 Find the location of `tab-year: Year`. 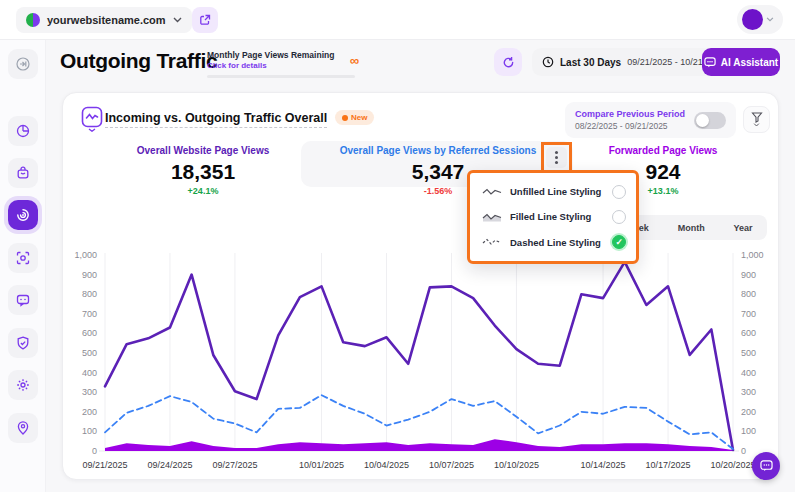

tab-year: Year is located at coordinates (744, 228).